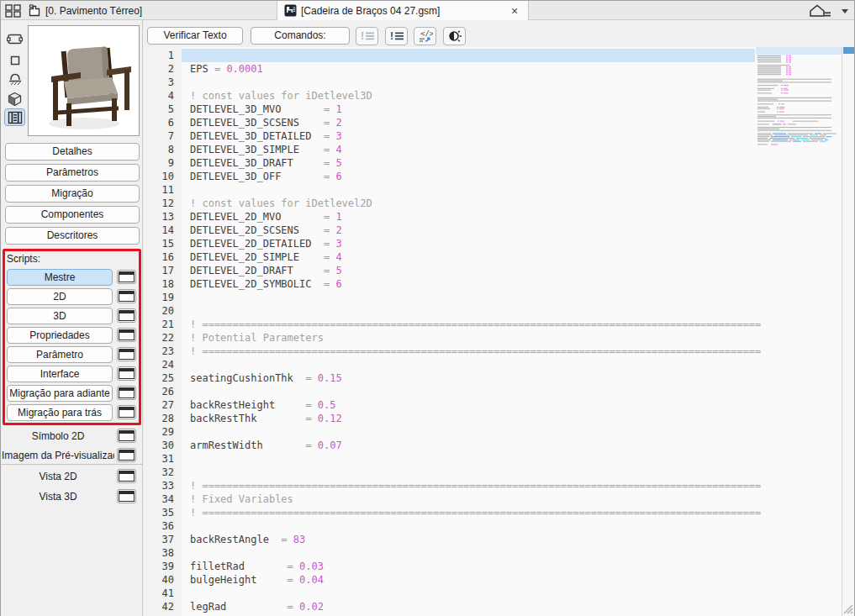 The image size is (855, 616). I want to click on sidebar-button-descritores: Descritores, so click(72, 235).